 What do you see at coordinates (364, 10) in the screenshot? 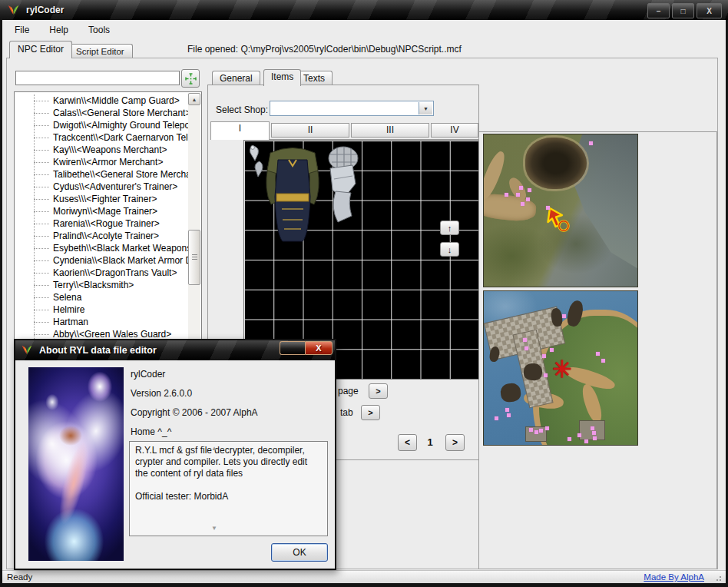
I see `titlebar: rylCoder – □ X` at bounding box center [364, 10].